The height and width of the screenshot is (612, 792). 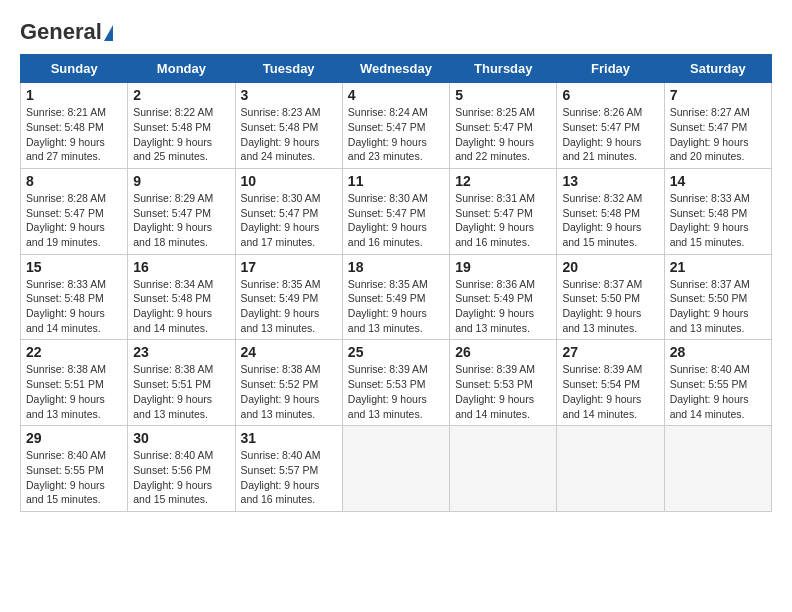 I want to click on calendar-day-cell: 14Sunrise: 8:33 AMSunset: 5:48 PMDayligh…, so click(x=718, y=211).